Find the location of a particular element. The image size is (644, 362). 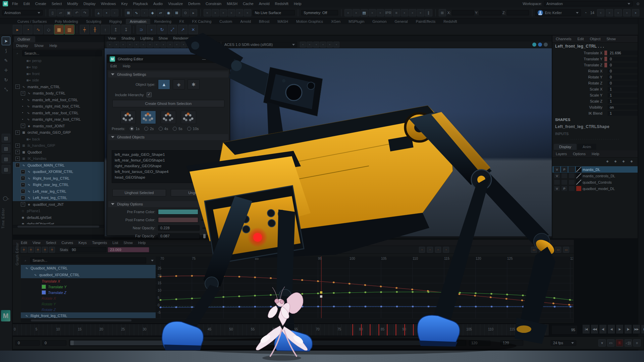

ghost-type-geometry-button: ▲ is located at coordinates (164, 84).